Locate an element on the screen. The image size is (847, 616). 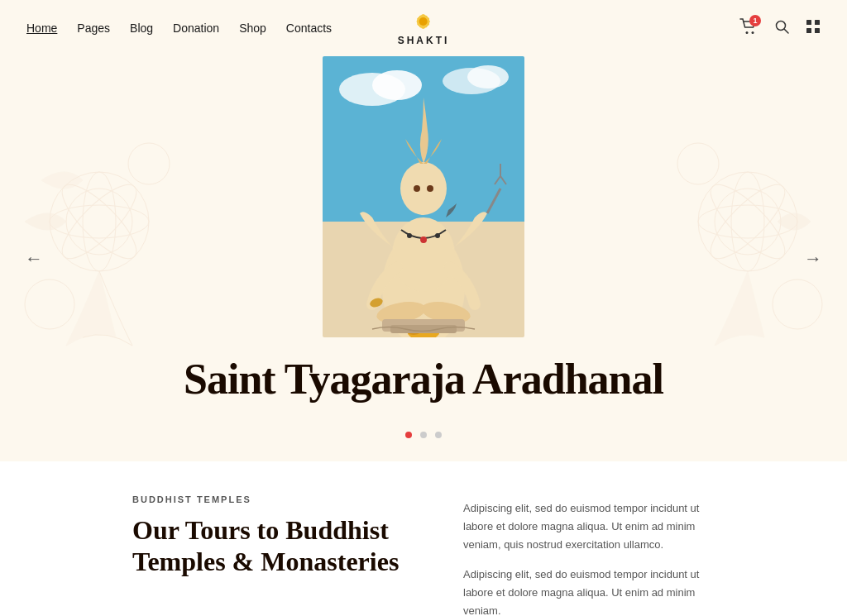
nav-right: 1 is located at coordinates (780, 28).